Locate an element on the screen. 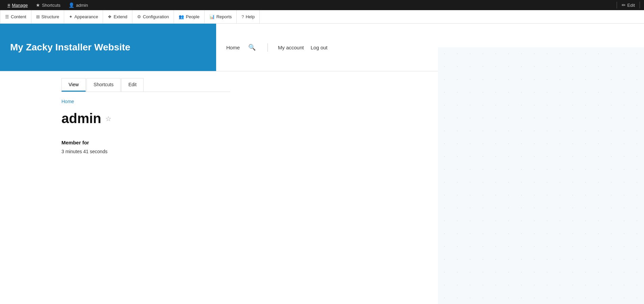  nav-configuration-label: Configuration is located at coordinates (156, 17).